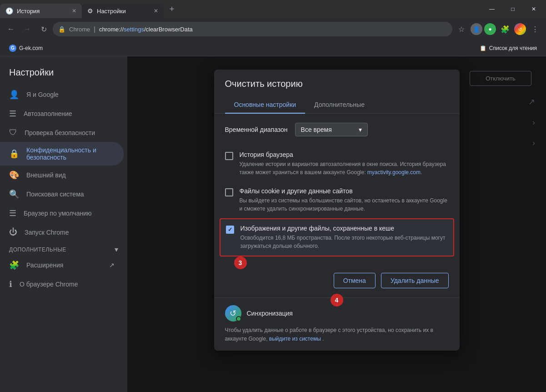 The height and width of the screenshot is (392, 546). I want to click on startup-icon: ⏻, so click(13, 232).